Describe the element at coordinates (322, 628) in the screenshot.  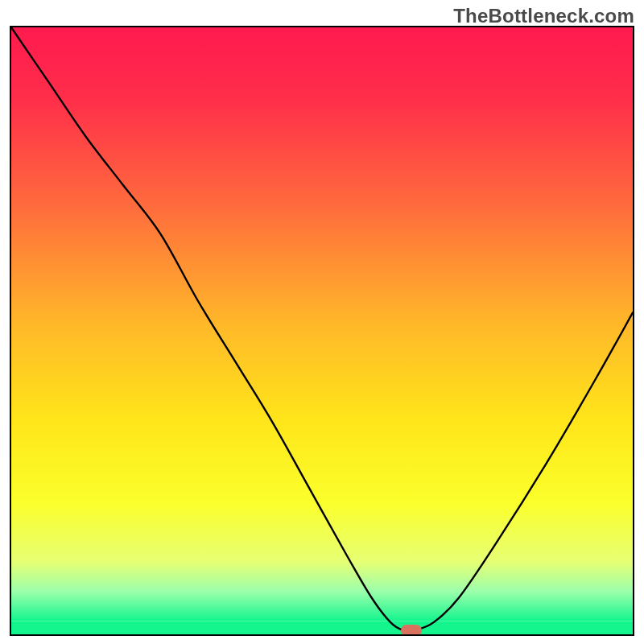
I see `green-strip` at that location.